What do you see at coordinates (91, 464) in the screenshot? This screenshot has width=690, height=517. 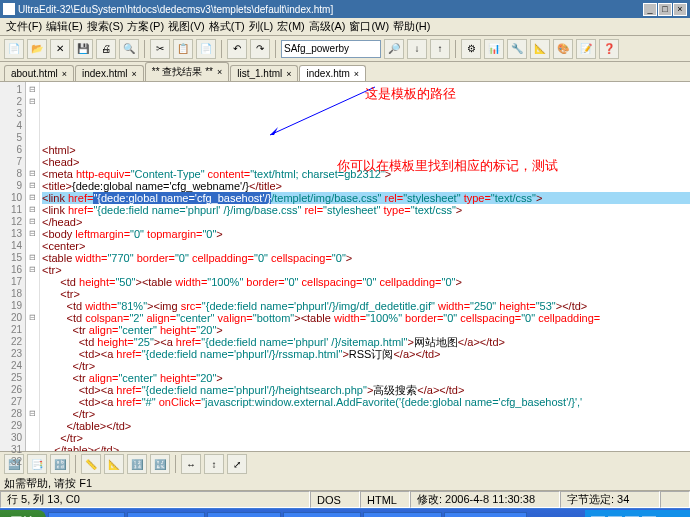 I see `tool-icon: 📏` at bounding box center [91, 464].